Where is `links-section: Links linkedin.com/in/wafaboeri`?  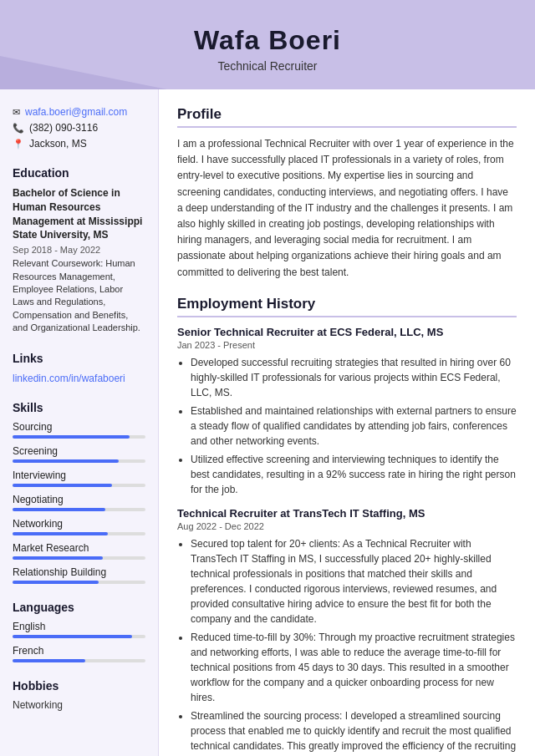
links-section: Links linkedin.com/in/wafaboeri is located at coordinates (79, 368).